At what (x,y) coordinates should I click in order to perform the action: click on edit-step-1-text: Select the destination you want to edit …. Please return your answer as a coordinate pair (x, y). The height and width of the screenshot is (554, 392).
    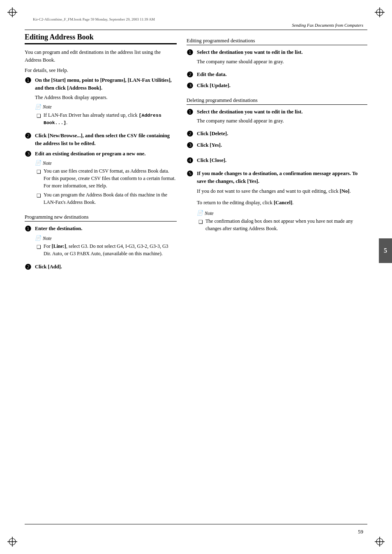
    Looking at the image, I should click on (250, 53).